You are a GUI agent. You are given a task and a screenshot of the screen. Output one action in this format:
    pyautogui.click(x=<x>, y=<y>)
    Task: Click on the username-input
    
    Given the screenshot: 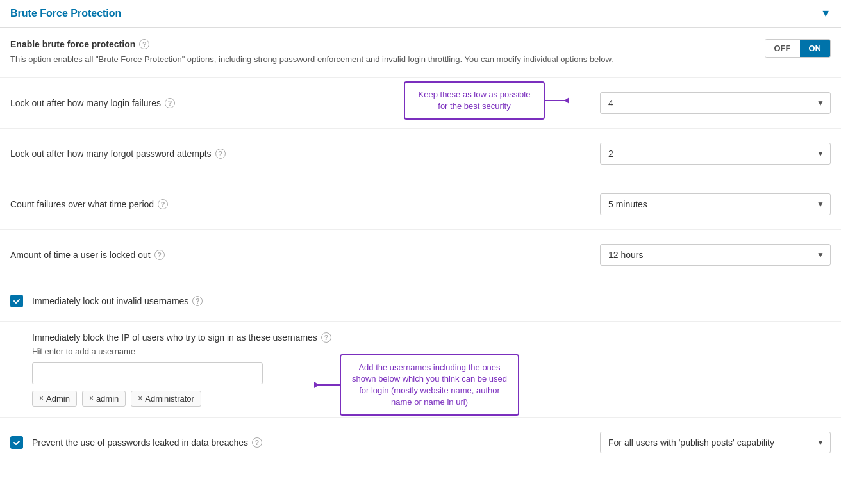 What is the action you would take?
    pyautogui.click(x=147, y=373)
    